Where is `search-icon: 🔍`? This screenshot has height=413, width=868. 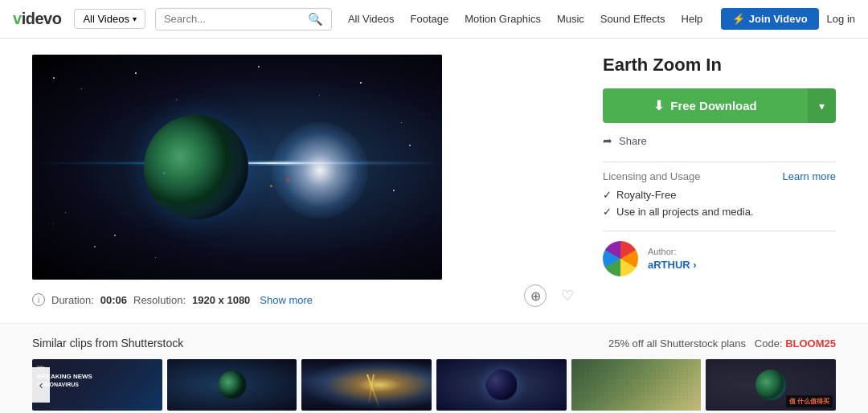 search-icon: 🔍 is located at coordinates (315, 19).